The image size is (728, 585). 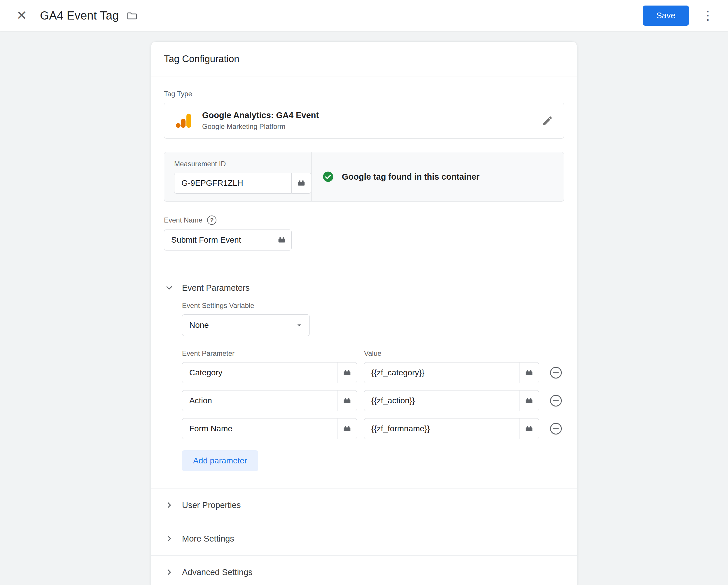 What do you see at coordinates (261, 115) in the screenshot?
I see `tag-type-name: Google Analytics: GA4 Event` at bounding box center [261, 115].